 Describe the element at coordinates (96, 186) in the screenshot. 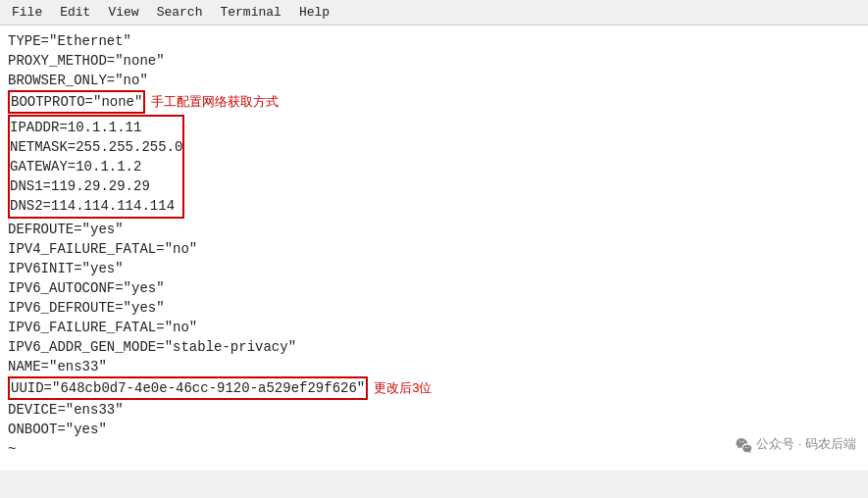

I see `line-8: DNS1=119.29.29.29` at that location.